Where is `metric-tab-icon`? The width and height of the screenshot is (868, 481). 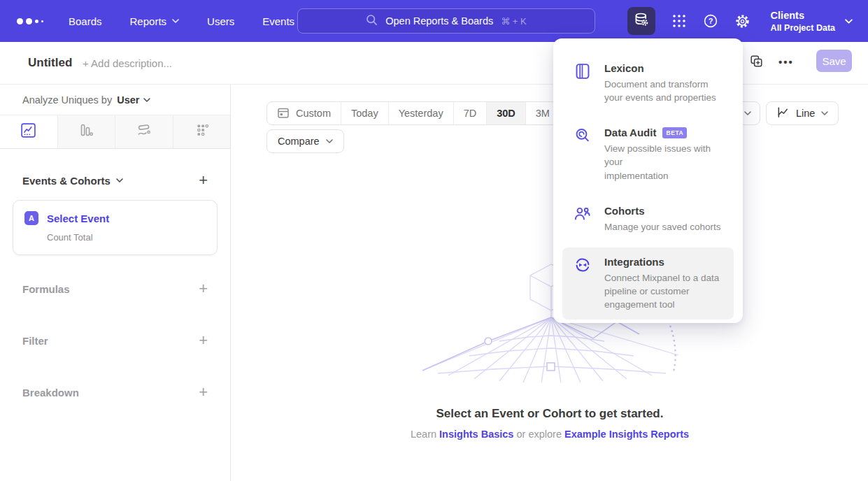
metric-tab-icon is located at coordinates (201, 131).